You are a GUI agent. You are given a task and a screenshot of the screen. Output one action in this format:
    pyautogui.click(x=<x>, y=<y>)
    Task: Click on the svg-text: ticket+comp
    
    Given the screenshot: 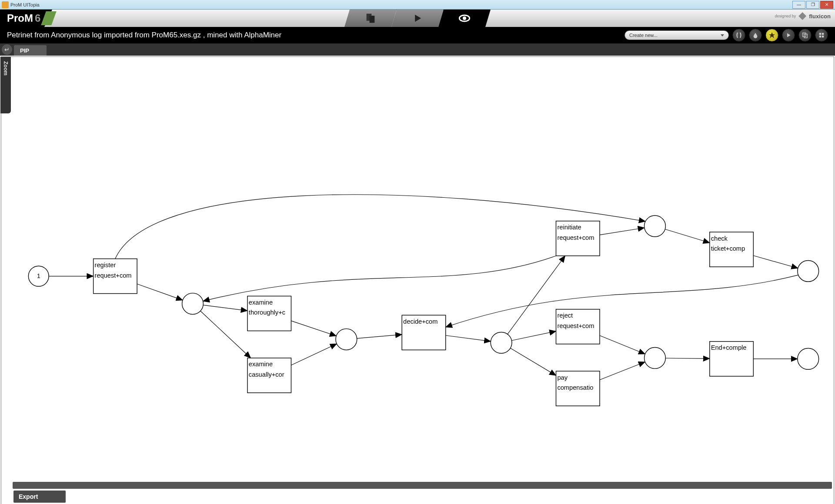 What is the action you would take?
    pyautogui.click(x=728, y=249)
    